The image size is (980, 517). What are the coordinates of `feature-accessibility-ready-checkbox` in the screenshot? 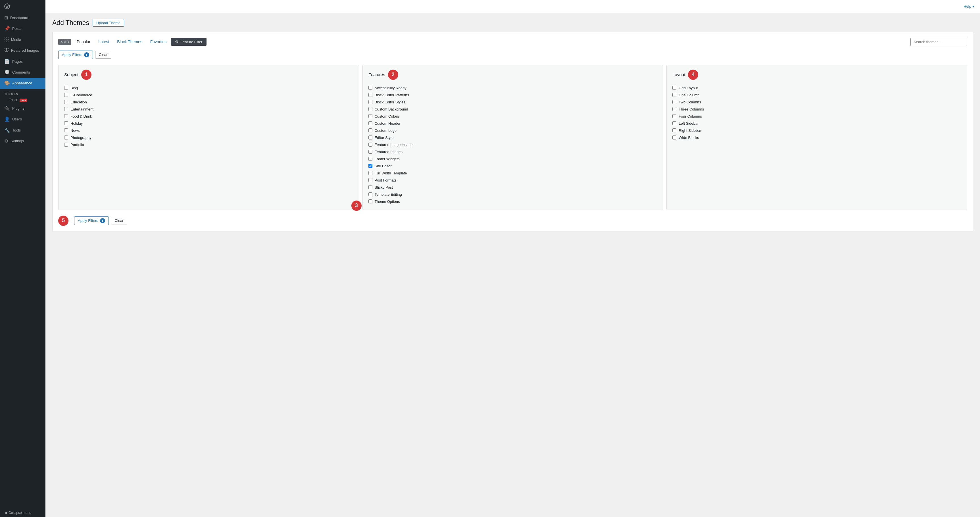 It's located at (371, 88).